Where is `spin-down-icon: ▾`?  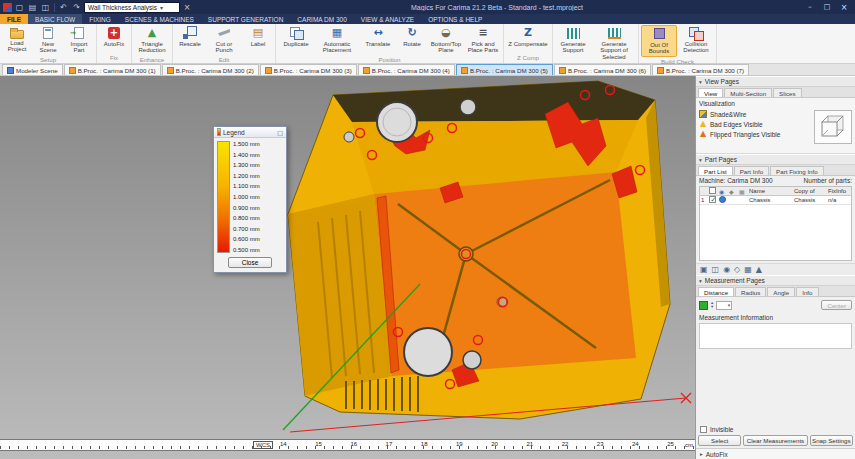 spin-down-icon: ▾ is located at coordinates (712, 307).